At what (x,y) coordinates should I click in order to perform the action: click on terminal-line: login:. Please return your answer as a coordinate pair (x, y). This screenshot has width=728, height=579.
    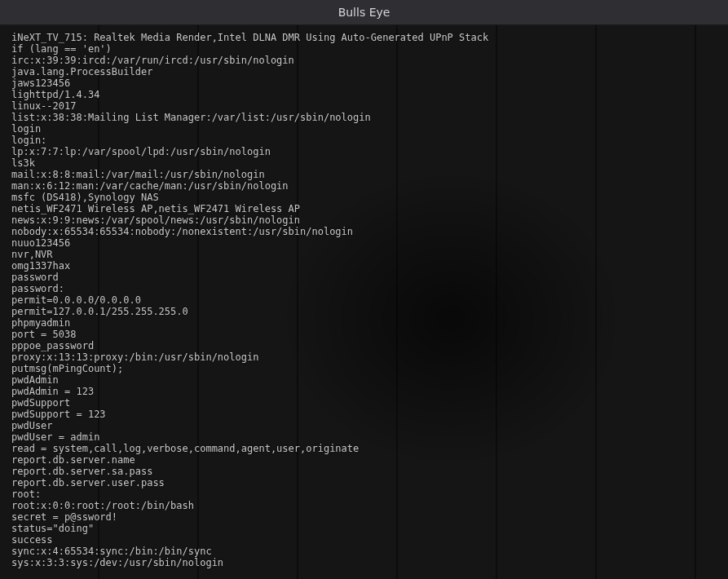
    Looking at the image, I should click on (365, 140).